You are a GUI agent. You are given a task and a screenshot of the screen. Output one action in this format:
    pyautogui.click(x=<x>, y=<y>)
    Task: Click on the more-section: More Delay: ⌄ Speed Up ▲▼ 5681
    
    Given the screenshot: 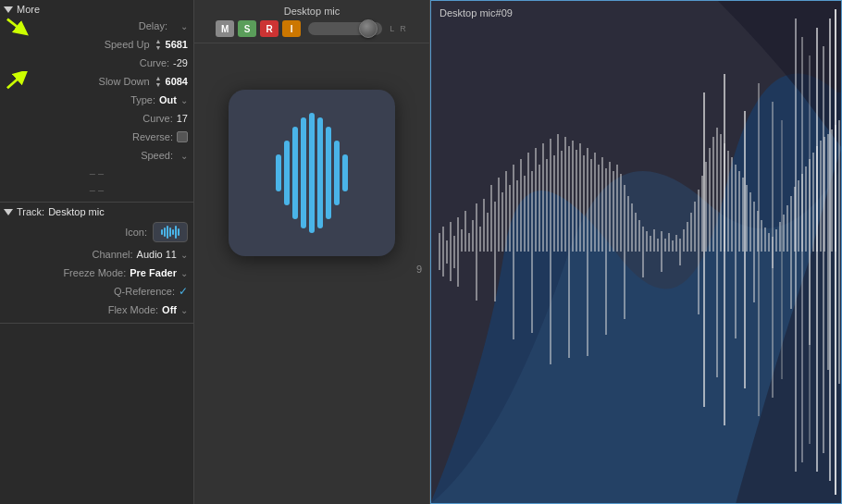 What is the action you would take?
    pyautogui.click(x=96, y=102)
    